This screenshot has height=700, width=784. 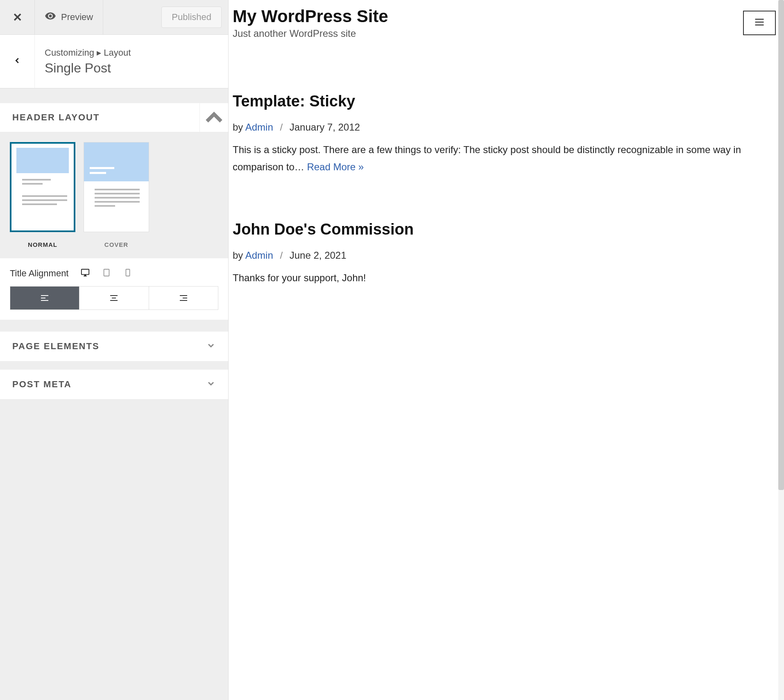 I want to click on breadcrumb-section: Customizing ▸ Layout Single Post, so click(x=114, y=61).